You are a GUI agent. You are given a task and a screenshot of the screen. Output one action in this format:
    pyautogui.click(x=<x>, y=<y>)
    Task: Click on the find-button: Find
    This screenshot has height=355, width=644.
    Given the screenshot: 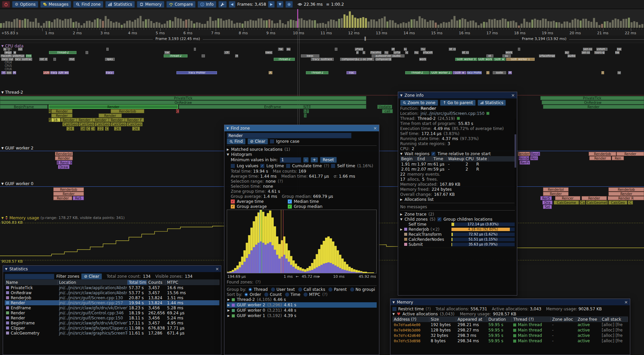 What is the action you would take?
    pyautogui.click(x=236, y=141)
    